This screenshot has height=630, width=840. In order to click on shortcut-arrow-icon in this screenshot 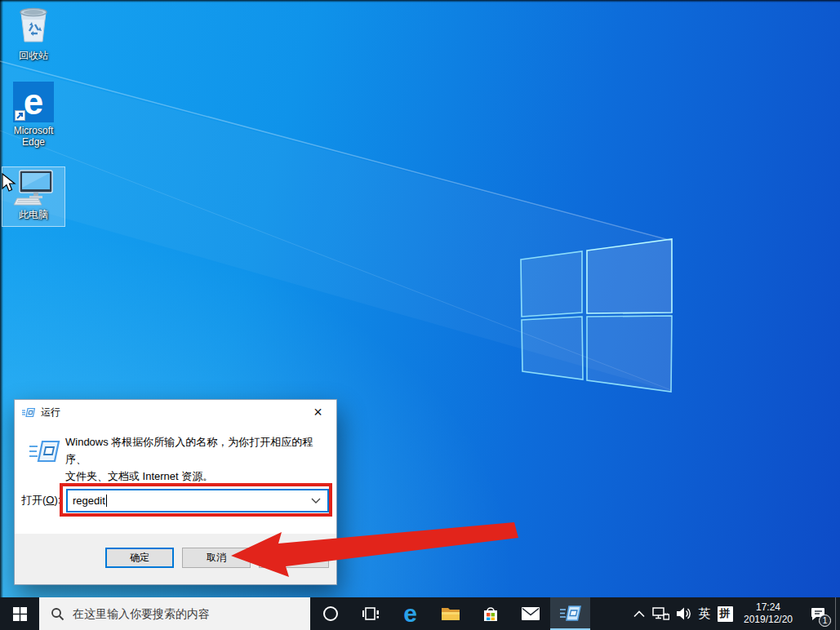, I will do `click(20, 116)`.